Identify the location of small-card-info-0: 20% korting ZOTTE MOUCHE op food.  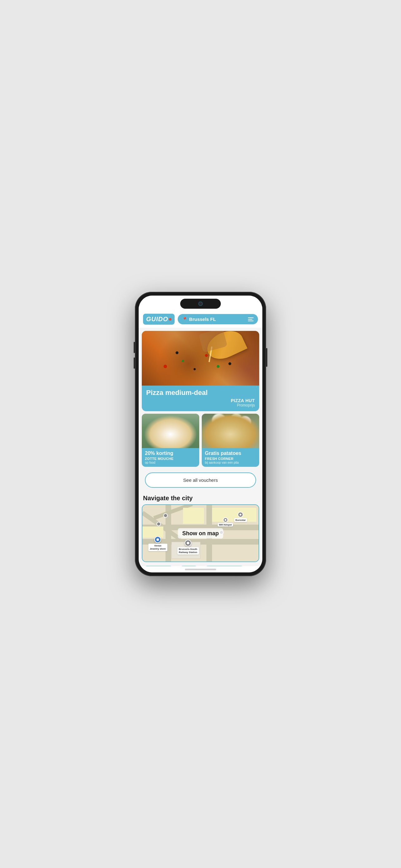
(170, 458).